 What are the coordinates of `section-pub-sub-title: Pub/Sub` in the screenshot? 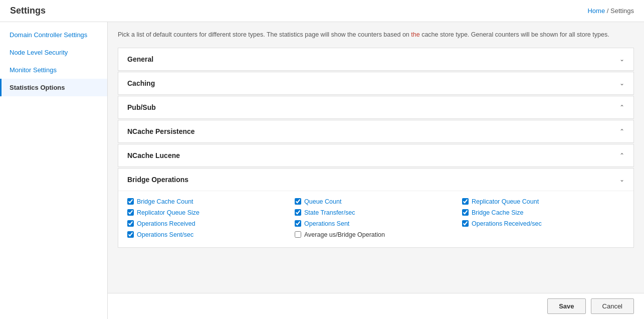 It's located at (141, 107).